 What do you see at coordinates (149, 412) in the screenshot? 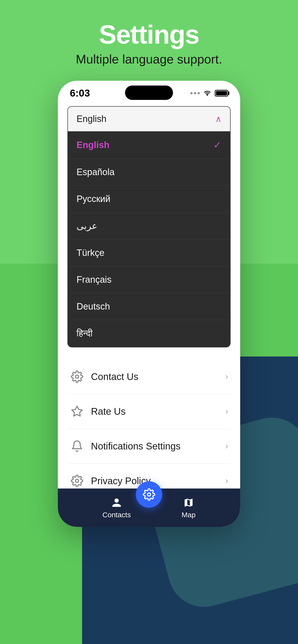
I see `settings-item-rate-us: Rate Us ›` at bounding box center [149, 412].